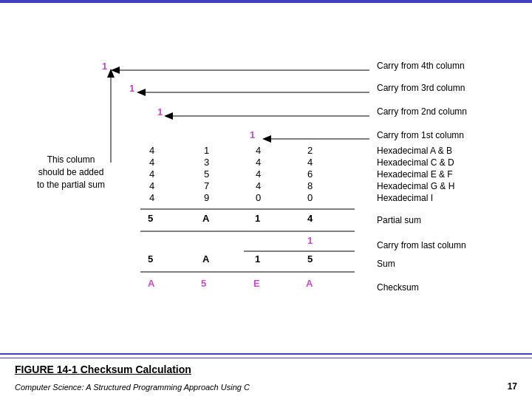 This screenshot has width=532, height=399. I want to click on left-note-line1: This column, so click(71, 160).